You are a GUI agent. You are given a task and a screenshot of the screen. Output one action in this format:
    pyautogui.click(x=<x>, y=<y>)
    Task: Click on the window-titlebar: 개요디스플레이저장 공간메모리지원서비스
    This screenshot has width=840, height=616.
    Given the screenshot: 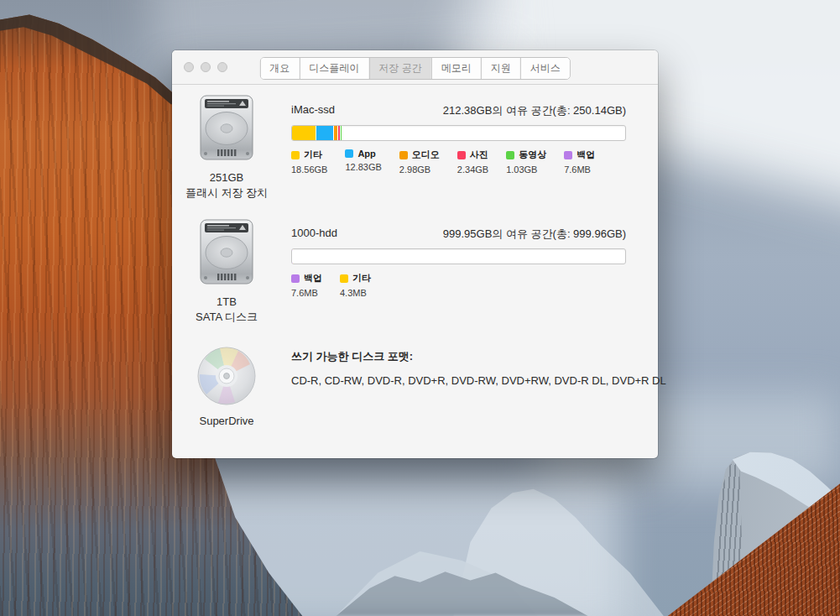 What is the action you would take?
    pyautogui.click(x=415, y=67)
    